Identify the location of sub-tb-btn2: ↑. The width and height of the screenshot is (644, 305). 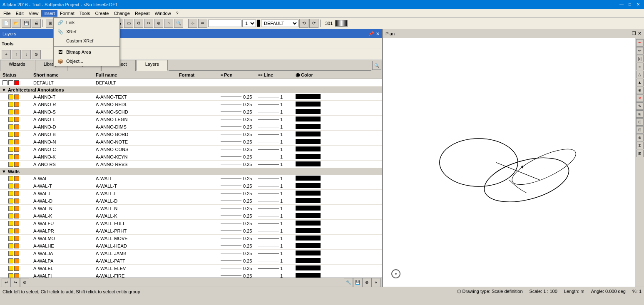
(16, 55).